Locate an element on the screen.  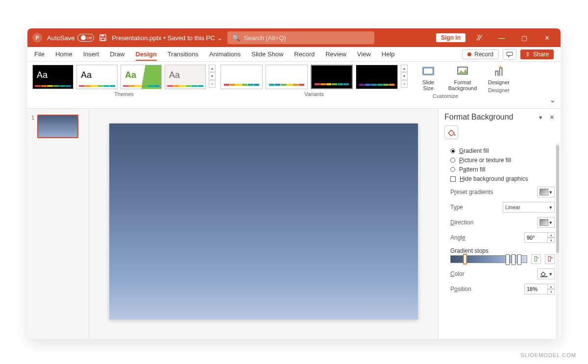
tab-design: Design is located at coordinates (146, 56).